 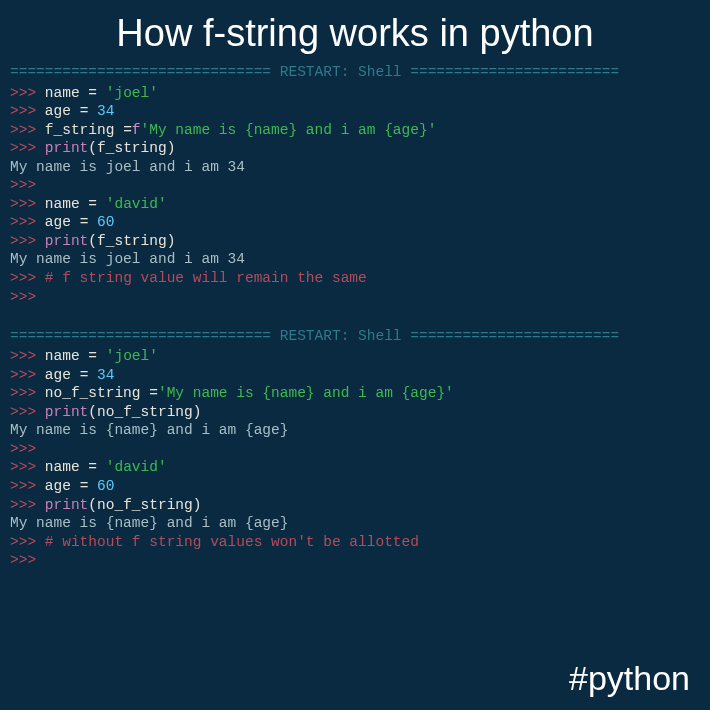 What do you see at coordinates (355, 316) in the screenshot?
I see `blank-line` at bounding box center [355, 316].